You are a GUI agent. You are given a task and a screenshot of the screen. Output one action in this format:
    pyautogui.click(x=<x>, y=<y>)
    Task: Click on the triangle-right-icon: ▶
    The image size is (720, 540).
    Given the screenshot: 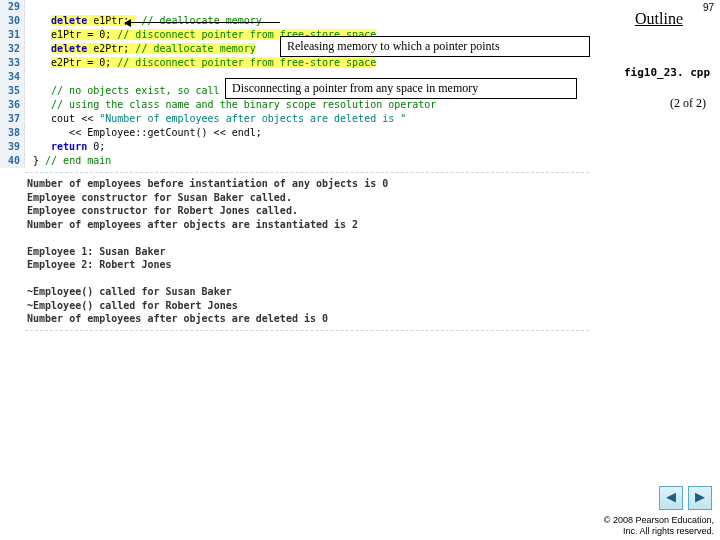 What is the action you would take?
    pyautogui.click(x=700, y=496)
    